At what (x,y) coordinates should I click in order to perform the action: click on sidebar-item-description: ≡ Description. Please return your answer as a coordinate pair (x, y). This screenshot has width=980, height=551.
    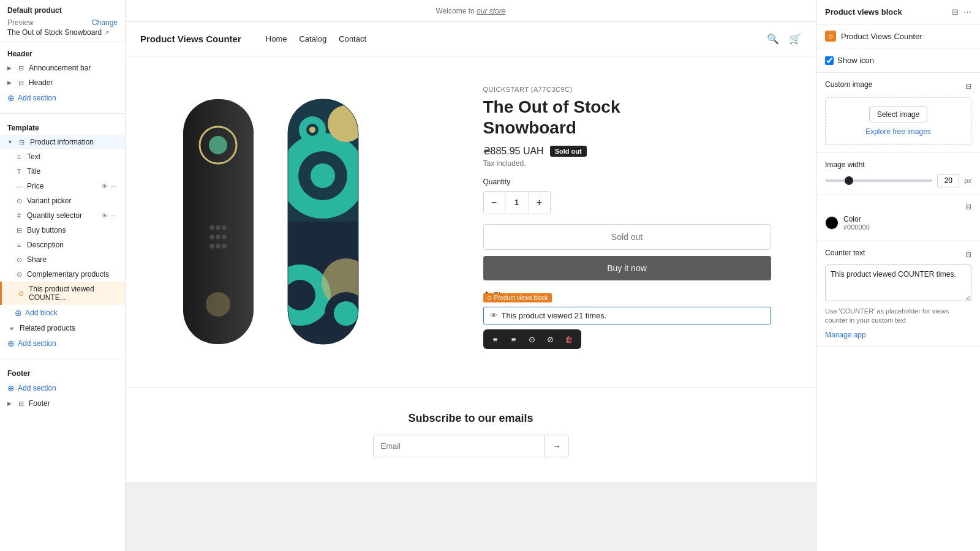
    Looking at the image, I should click on (62, 245).